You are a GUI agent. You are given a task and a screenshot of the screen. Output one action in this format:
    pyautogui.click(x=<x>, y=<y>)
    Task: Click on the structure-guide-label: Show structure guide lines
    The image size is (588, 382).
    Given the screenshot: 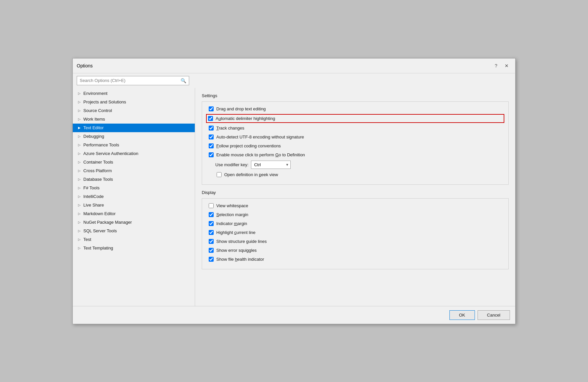 What is the action you would take?
    pyautogui.click(x=241, y=241)
    